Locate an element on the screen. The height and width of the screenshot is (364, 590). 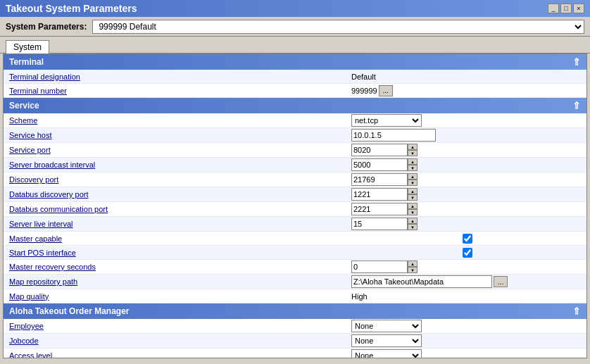
terminal-section-header: Terminal ⇑ is located at coordinates (295, 62).